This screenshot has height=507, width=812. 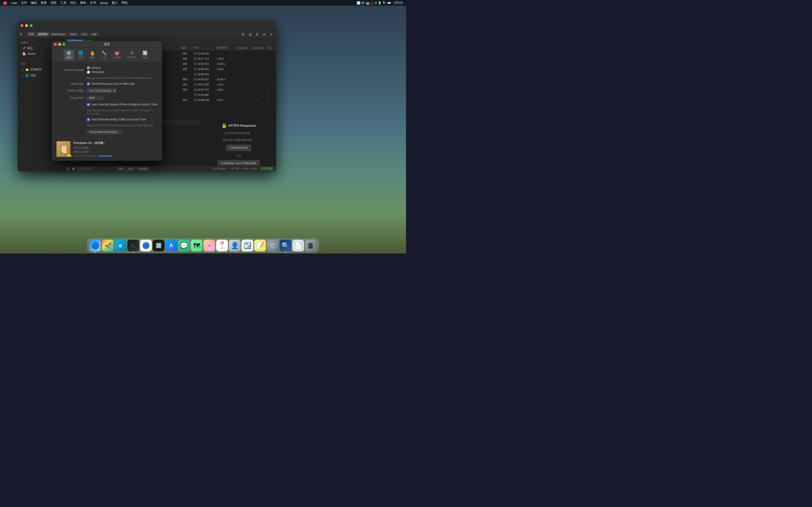 I want to click on menubar-flow: 流程, so click(x=54, y=3).